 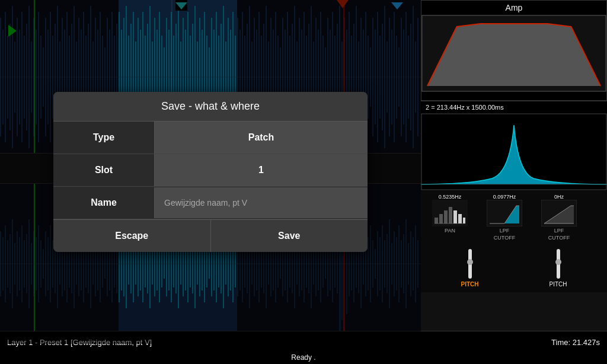 I want to click on freq-text: 2 = 213.44Hz x 1500.00ms, so click(x=465, y=107).